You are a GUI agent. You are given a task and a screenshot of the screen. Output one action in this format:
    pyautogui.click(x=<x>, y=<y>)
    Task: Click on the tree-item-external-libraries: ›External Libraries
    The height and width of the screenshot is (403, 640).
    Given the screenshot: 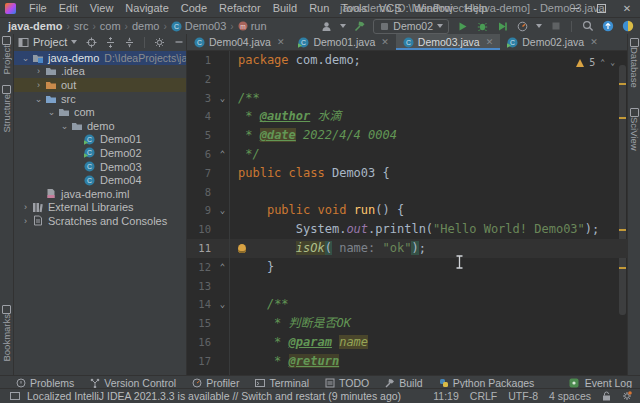 What is the action you would take?
    pyautogui.click(x=100, y=208)
    